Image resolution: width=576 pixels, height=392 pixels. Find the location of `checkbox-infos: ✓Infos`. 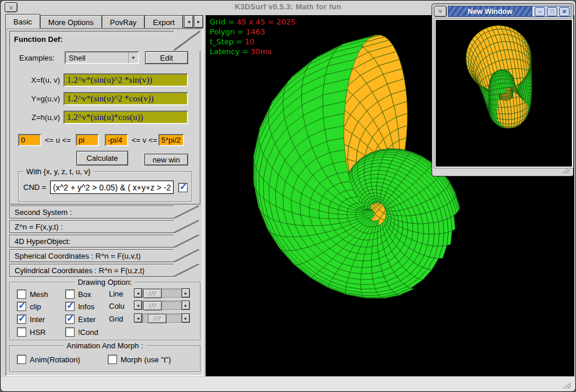

checkbox-infos: ✓Infos is located at coordinates (80, 306).